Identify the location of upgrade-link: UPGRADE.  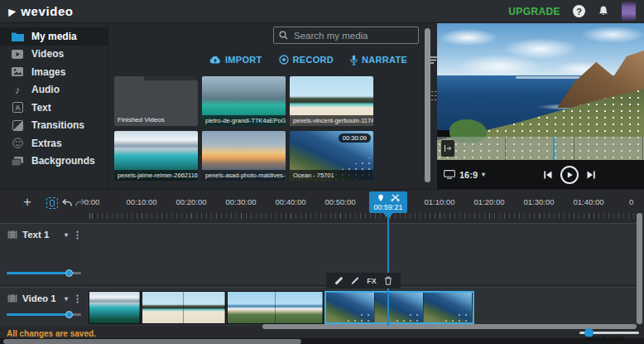
(535, 12).